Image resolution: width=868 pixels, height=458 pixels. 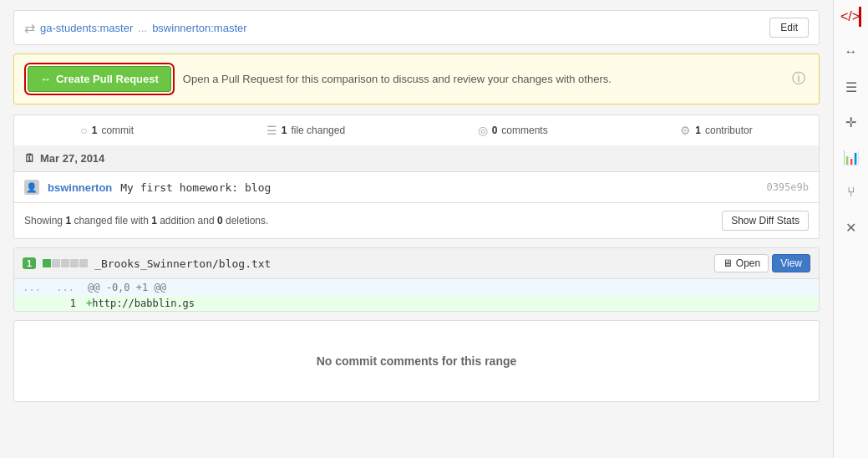 I want to click on chart-icon: 📊, so click(x=851, y=157).